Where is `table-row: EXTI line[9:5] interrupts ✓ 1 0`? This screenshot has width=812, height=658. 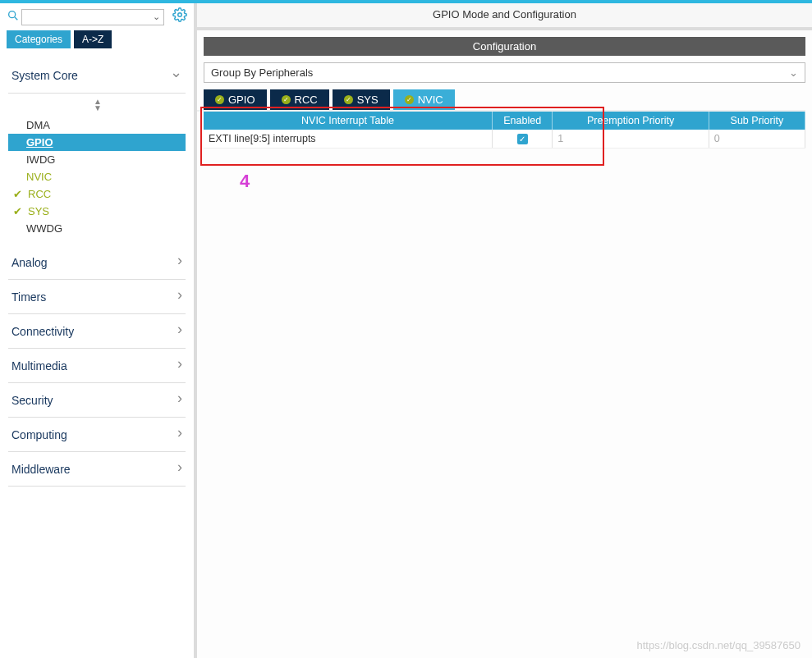
table-row: EXTI line[9:5] interrupts ✓ 1 0 is located at coordinates (504, 139).